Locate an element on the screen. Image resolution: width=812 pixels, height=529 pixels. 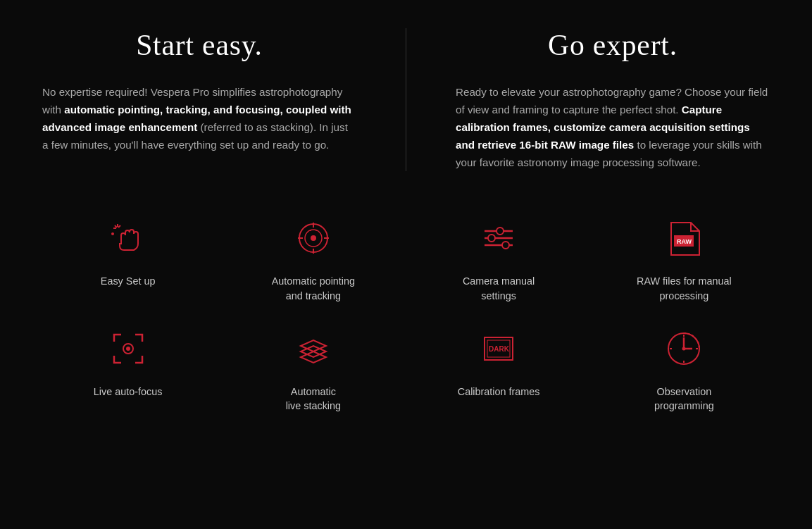
observation-label: Observationprogramming is located at coordinates (685, 399).